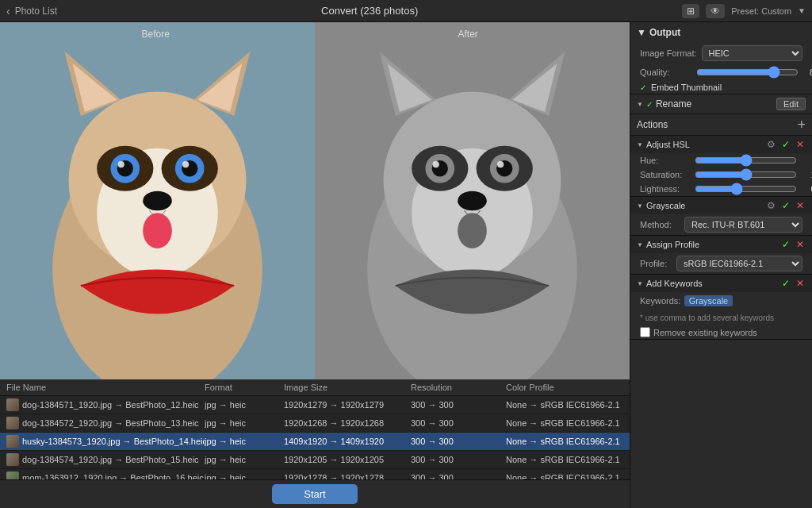 Image resolution: width=812 pixels, height=508 pixels. What do you see at coordinates (458, 387) in the screenshot?
I see `col-header-resolution: Resolution` at bounding box center [458, 387].